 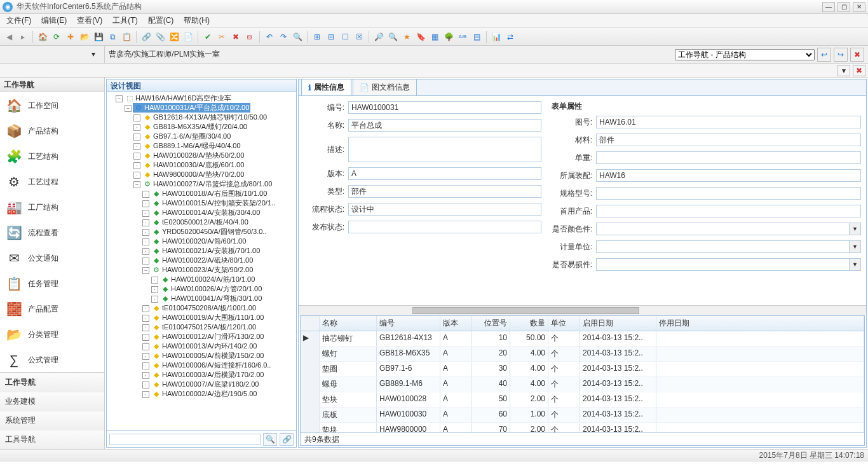 What do you see at coordinates (206, 212) in the screenshot?
I see `tree-node: ◆HAW0100014/A/安装板/30/4.00` at bounding box center [206, 212].